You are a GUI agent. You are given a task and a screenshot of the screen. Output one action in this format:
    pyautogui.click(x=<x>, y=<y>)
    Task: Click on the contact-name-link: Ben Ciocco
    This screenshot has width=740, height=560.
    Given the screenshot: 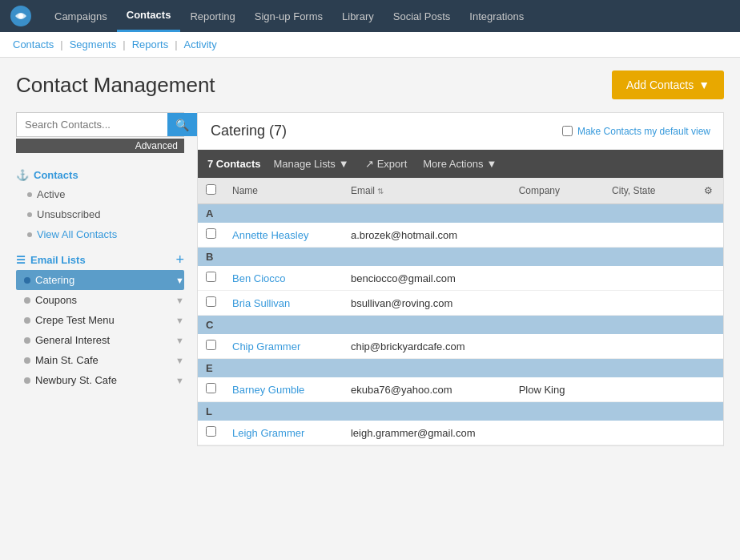 What is the action you would take?
    pyautogui.click(x=259, y=279)
    